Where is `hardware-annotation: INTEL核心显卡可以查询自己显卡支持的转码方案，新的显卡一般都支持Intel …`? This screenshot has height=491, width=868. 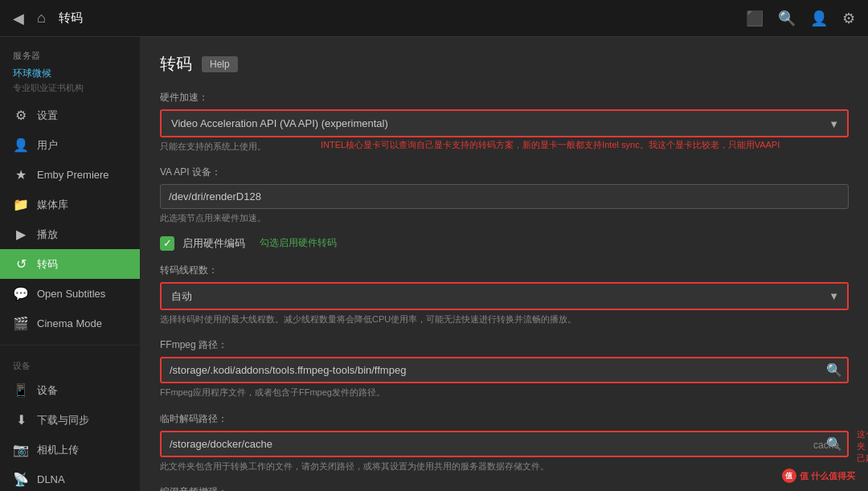 hardware-annotation: INTEL核心显卡可以查询自己显卡支持的转码方案，新的显卡一般都支持Intel … is located at coordinates (585, 145).